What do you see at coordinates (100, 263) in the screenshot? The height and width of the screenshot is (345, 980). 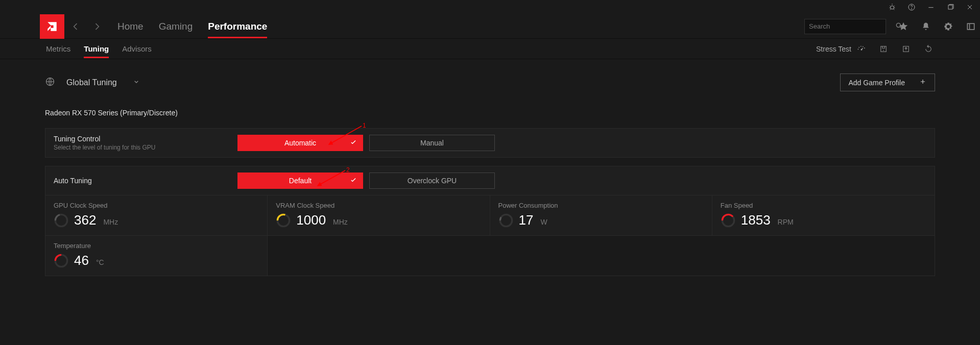 I see `metric-unit: °C` at bounding box center [100, 263].